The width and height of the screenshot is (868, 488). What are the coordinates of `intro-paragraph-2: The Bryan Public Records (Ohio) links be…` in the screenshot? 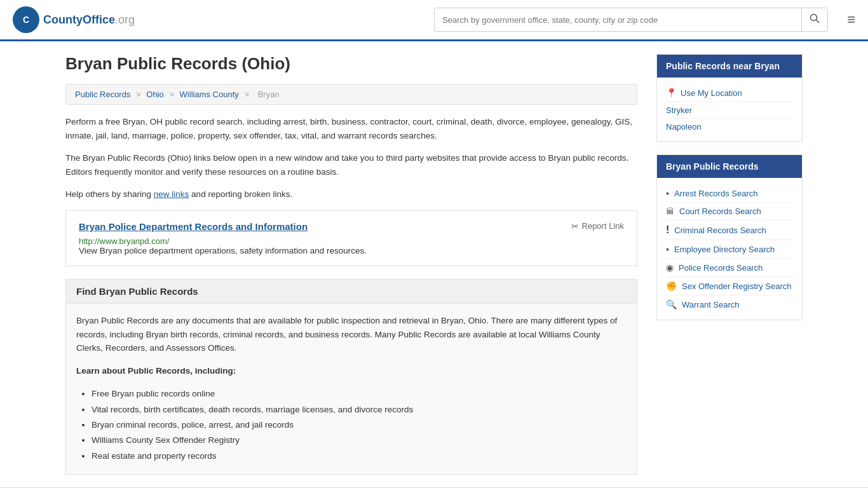 It's located at (351, 165).